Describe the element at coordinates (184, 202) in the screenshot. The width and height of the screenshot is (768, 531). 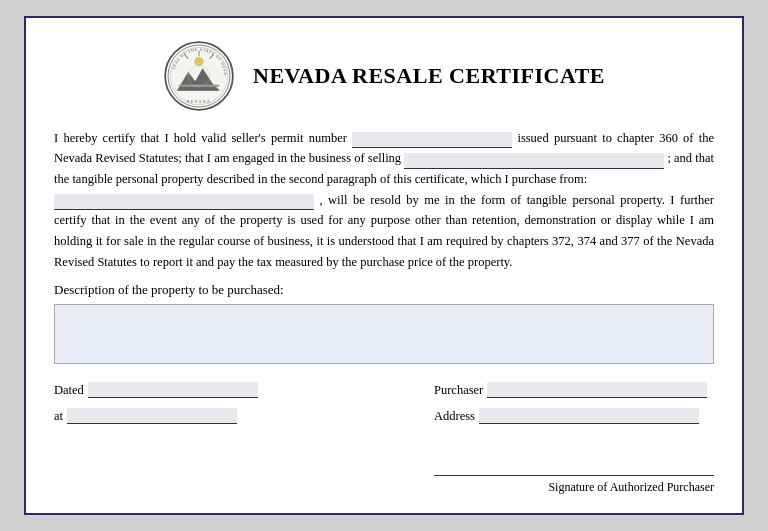
I see `property-source-field` at that location.